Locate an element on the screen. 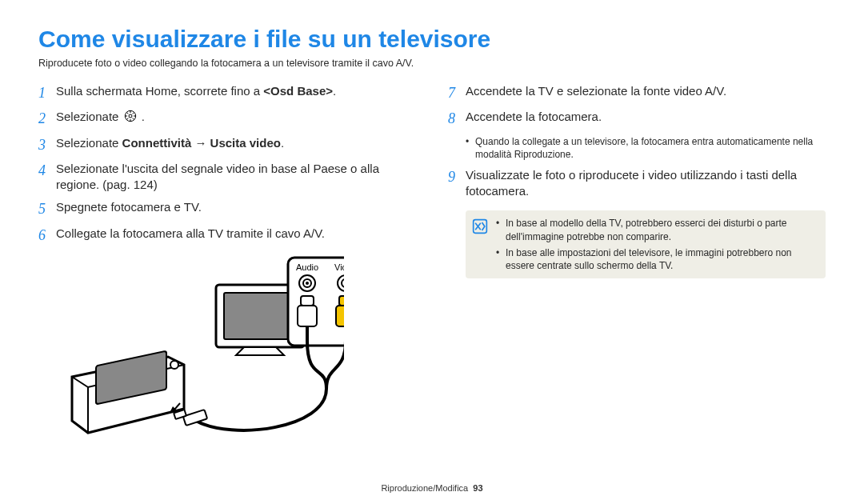  footer-section: Riproduzione/Modifica is located at coordinates (424, 488).